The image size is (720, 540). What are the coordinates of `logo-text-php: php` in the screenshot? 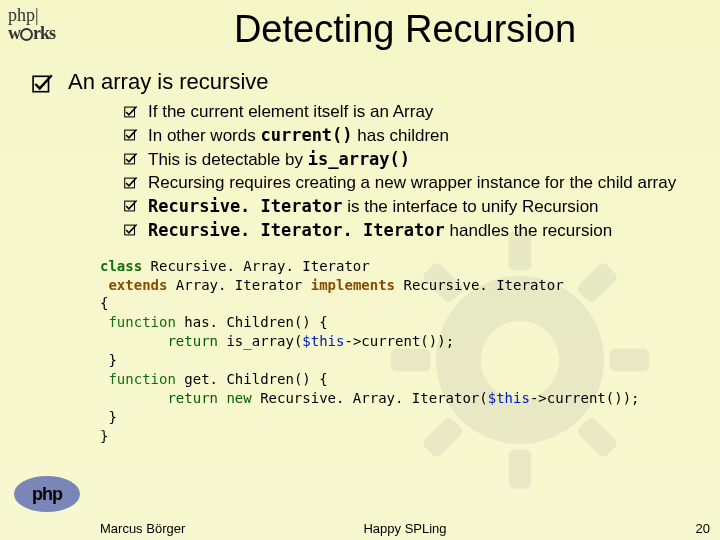 It's located at (22, 15).